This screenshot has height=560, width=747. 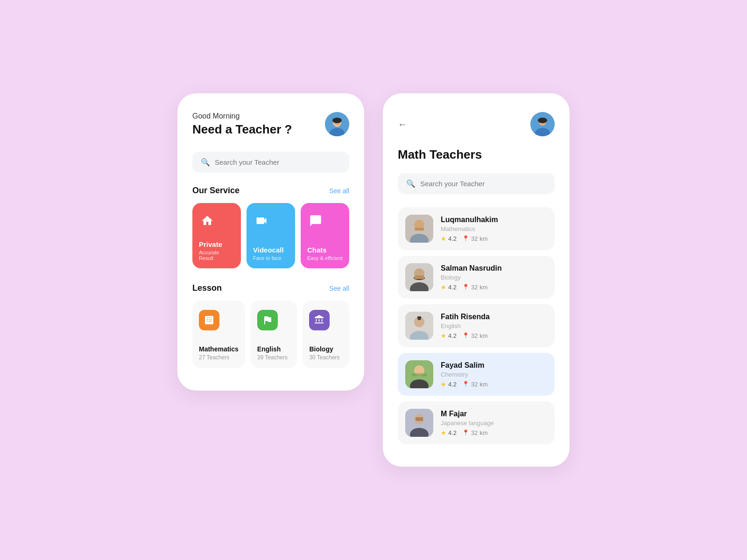 What do you see at coordinates (217, 245) in the screenshot?
I see `service-private-name: Private` at bounding box center [217, 245].